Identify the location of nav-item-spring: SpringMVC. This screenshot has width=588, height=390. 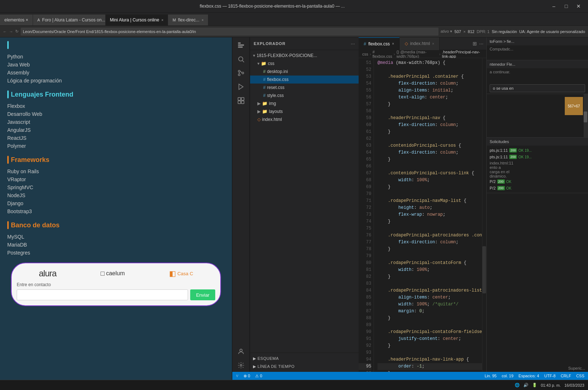
(116, 187).